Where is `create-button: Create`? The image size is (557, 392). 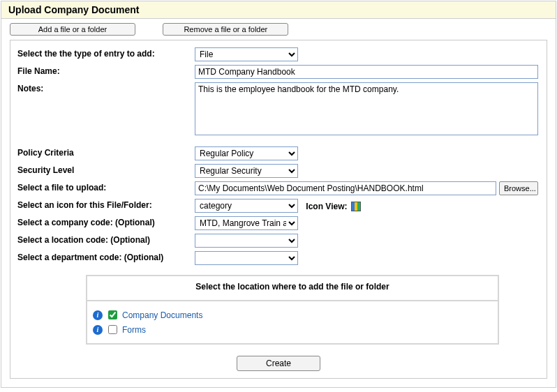
create-button: Create is located at coordinates (278, 363).